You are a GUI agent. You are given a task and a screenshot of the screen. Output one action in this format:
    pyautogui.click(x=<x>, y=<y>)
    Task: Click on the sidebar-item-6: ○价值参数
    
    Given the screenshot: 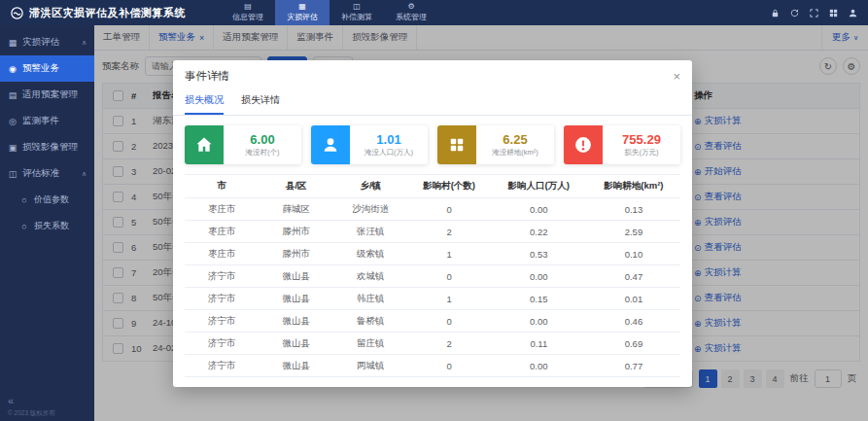 What is the action you would take?
    pyautogui.click(x=47, y=200)
    